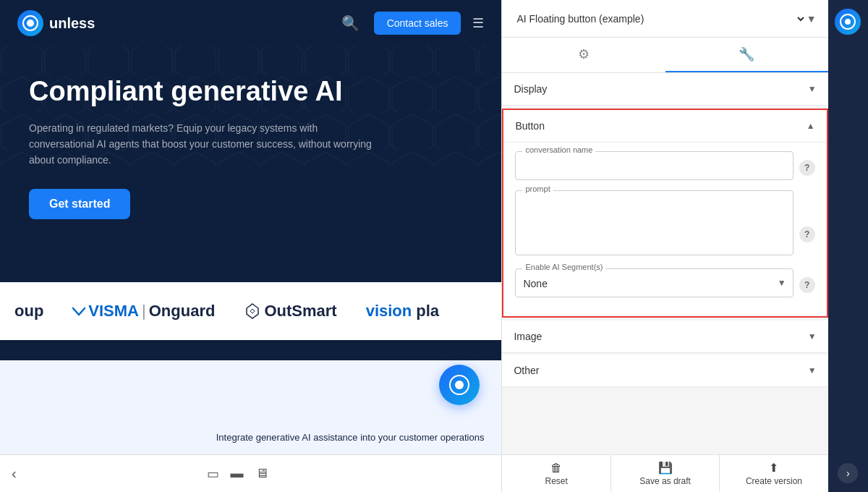 This screenshot has height=492, width=868. Describe the element at coordinates (530, 89) in the screenshot. I see `display-label: Display` at that location.